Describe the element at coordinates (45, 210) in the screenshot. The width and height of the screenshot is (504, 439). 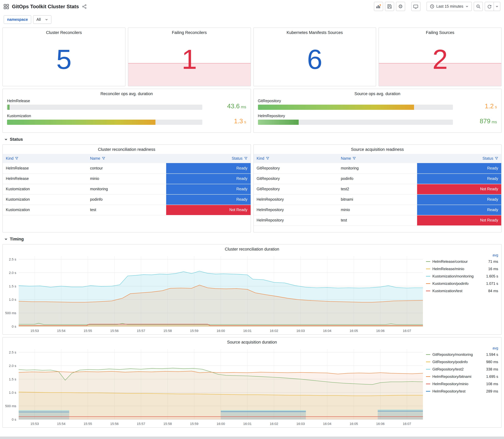
I see `table-cell: Kustomization` at that location.